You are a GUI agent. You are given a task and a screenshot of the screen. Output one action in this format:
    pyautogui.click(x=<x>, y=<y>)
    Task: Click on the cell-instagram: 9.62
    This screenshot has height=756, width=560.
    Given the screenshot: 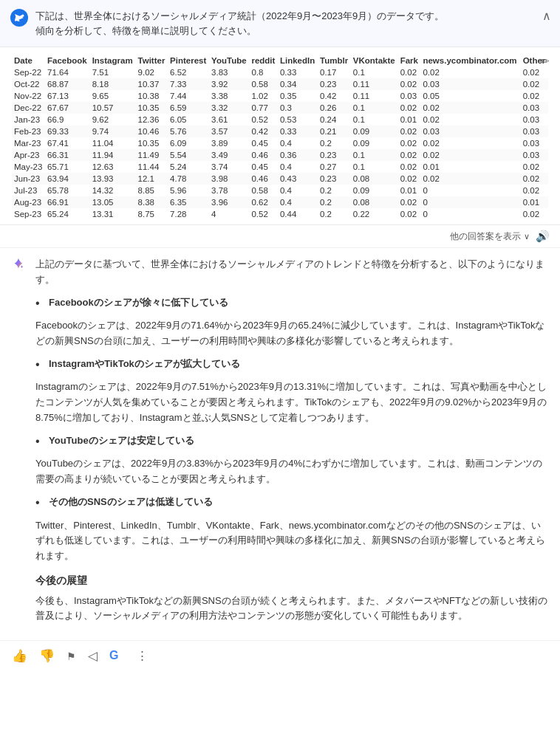 What is the action you would take?
    pyautogui.click(x=113, y=120)
    